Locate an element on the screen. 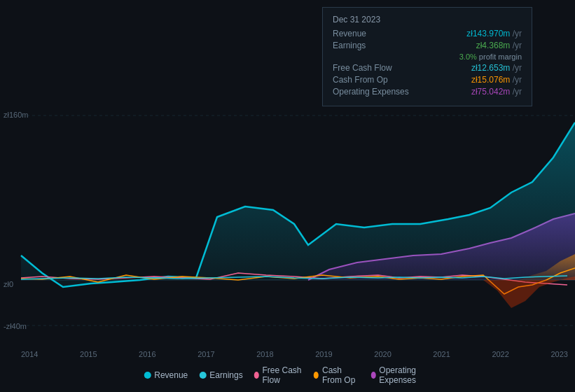 The height and width of the screenshot is (392, 575). tooltip-label-fcf: Free Cash Flow is located at coordinates (371, 68).